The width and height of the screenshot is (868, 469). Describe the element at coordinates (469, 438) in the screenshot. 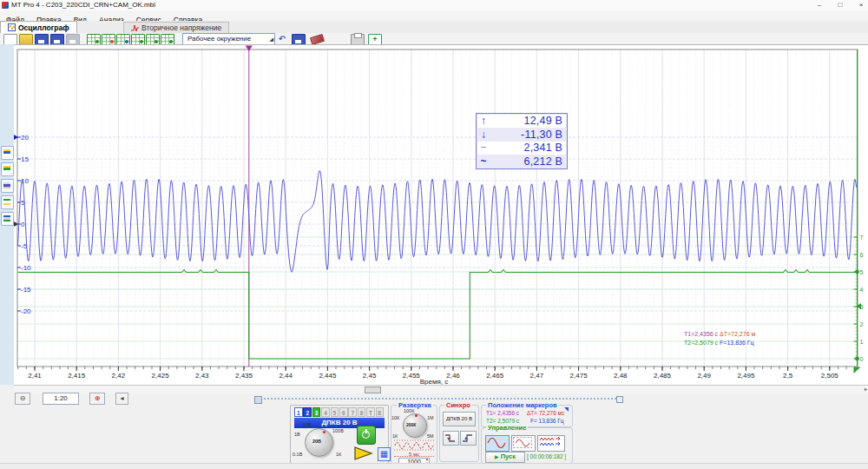

I see `rising-edge-button` at that location.